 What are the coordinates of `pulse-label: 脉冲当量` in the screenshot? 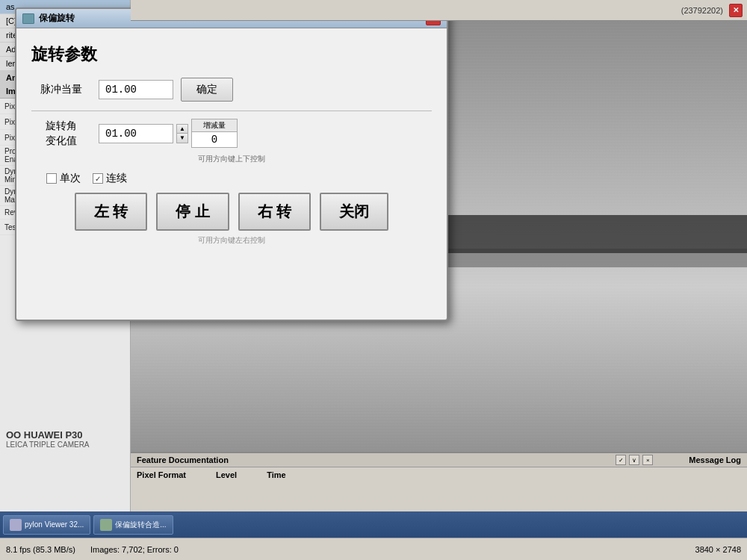 It's located at (61, 90).